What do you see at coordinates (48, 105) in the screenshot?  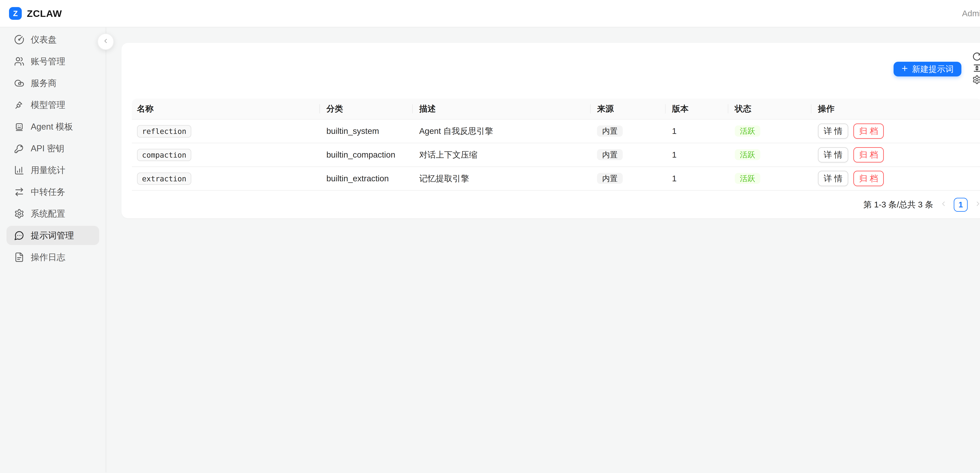 I see `sidebar-item-label: 模型管理` at bounding box center [48, 105].